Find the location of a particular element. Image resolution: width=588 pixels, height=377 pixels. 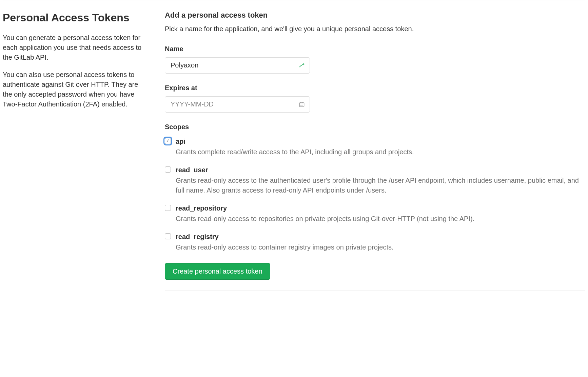

scope-checkbox-read_registry: ✓ is located at coordinates (168, 236).